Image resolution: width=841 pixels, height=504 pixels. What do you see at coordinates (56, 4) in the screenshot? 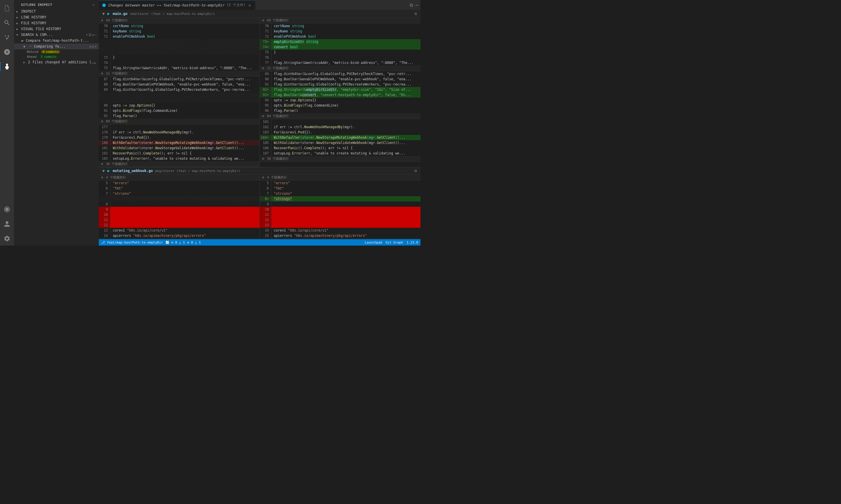
I see `sidebar-header: GitLens Inspect ⋯` at bounding box center [56, 4].